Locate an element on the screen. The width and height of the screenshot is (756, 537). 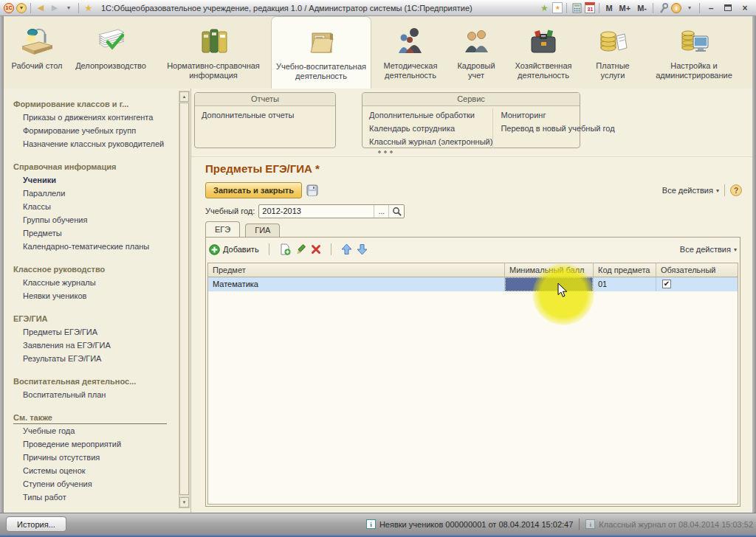
form-all-actions-button: Все действия ▾ is located at coordinates (691, 190).